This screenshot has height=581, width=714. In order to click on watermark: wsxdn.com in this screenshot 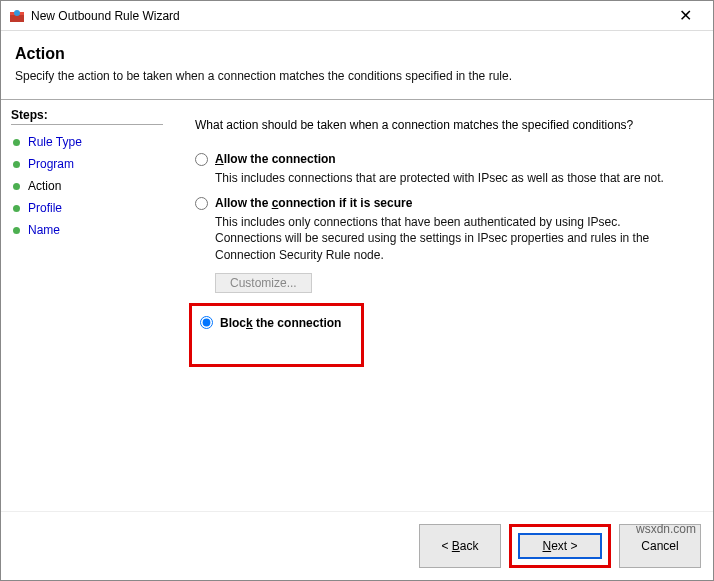, I will do `click(666, 529)`.